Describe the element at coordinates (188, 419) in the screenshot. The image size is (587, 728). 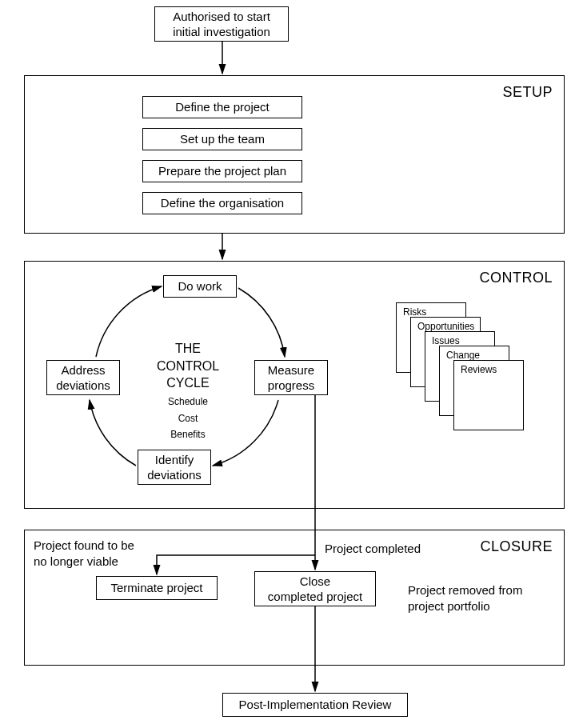
I see `control-cycle-sub-2: Cost` at that location.